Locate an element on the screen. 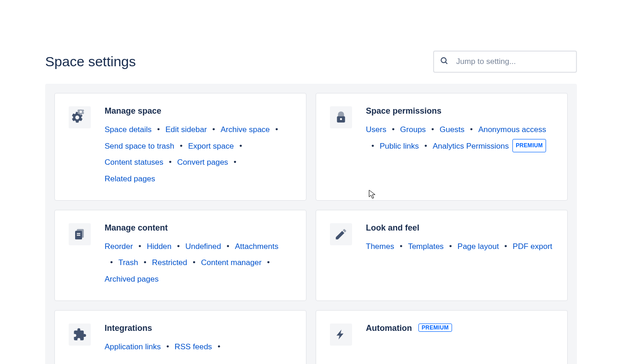 The image size is (623, 364). links-space-permissions: Users• Groups• Guests• Anonymous access•… is located at coordinates (459, 138).